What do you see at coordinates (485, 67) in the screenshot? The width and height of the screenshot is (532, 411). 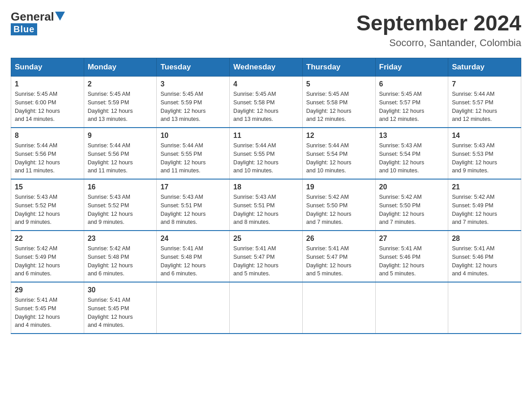 I see `header-saturday: Saturday` at bounding box center [485, 67].